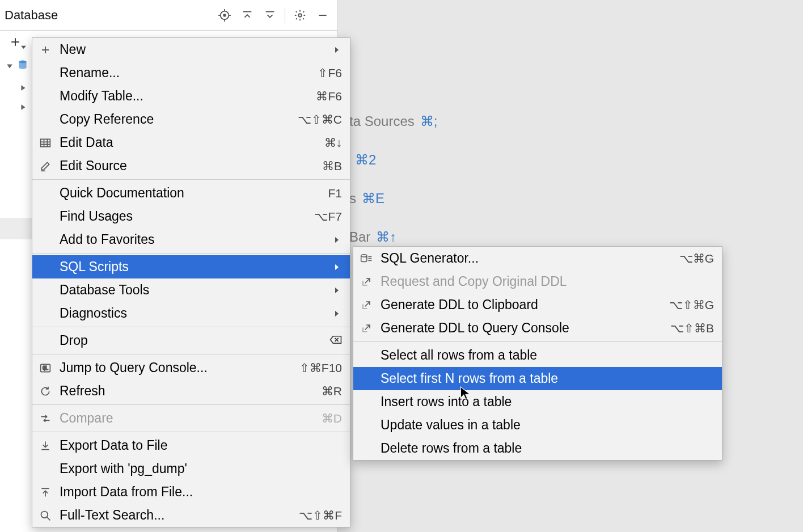  What do you see at coordinates (191, 368) in the screenshot?
I see `menu-item: QLJump to Query Console...⇧⌘F10` at bounding box center [191, 368].